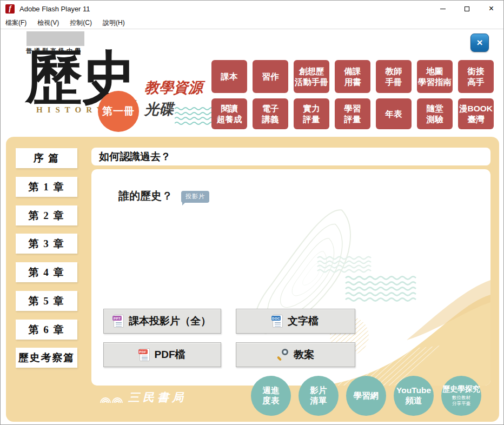 The image size is (504, 425). What do you see at coordinates (145, 355) in the screenshot?
I see `pdf-file-icon: PDF` at bounding box center [145, 355].